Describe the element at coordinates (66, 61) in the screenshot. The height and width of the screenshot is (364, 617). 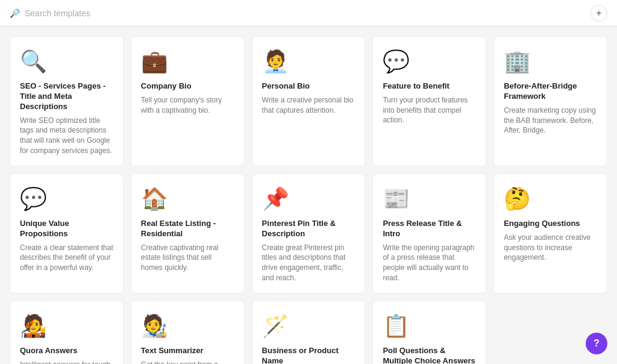
I see `card-icon: 🔍` at that location.